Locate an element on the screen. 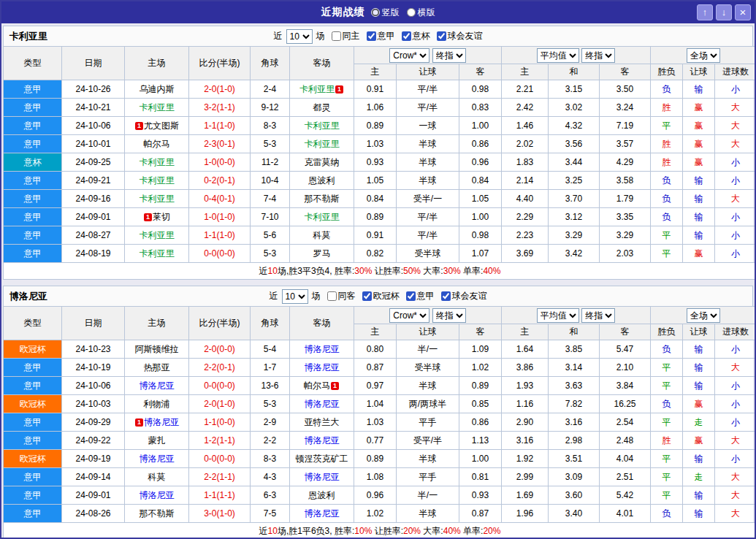 This screenshot has width=756, height=539. match-result-cell: 负 is located at coordinates (667, 218).